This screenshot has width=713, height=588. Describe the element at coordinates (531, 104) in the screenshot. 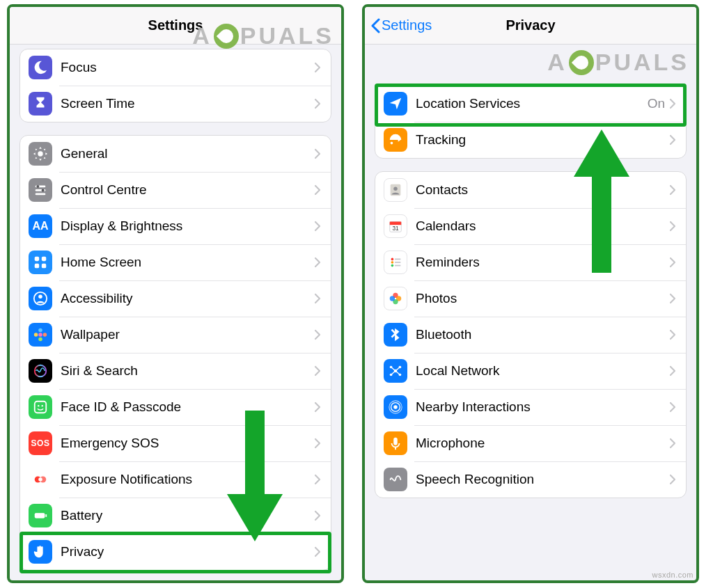

I see `row-location-services: Location ServicesOn` at that location.